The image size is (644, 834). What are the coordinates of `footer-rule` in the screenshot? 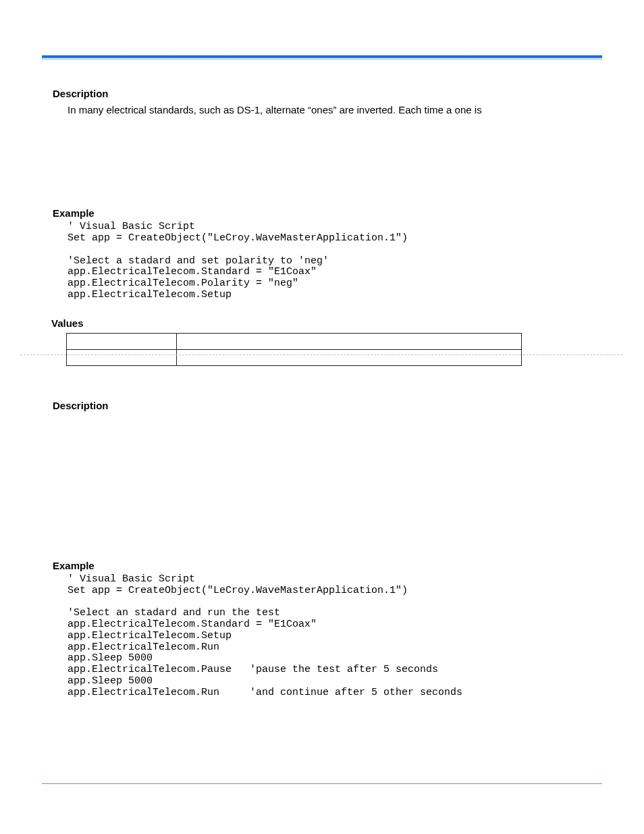 It's located at (322, 783).